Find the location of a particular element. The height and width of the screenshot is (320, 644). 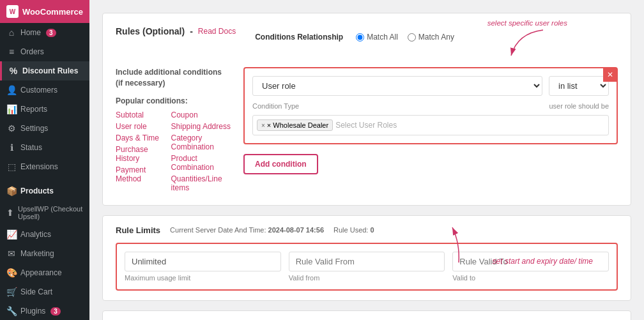

sidebar-item-products: 📦 Products is located at coordinates (45, 191).